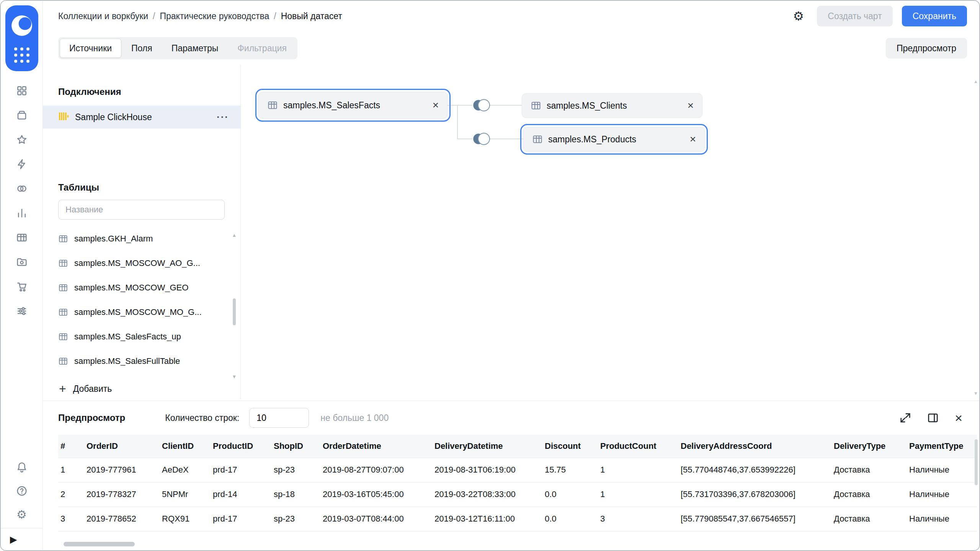  Describe the element at coordinates (142, 312) in the screenshot. I see `table-list-item: samples.MS_MOSCOW_MO_G...` at that location.